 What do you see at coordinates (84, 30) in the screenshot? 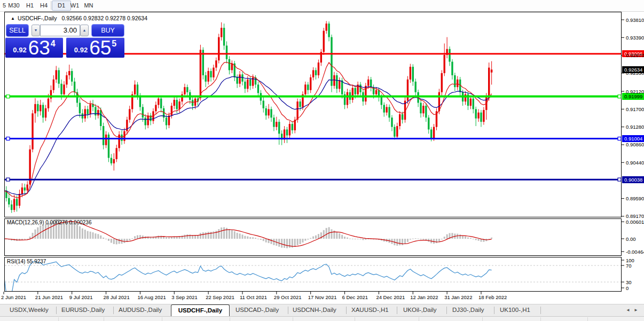
I see `volume-increase-button: ▲` at bounding box center [84, 30].